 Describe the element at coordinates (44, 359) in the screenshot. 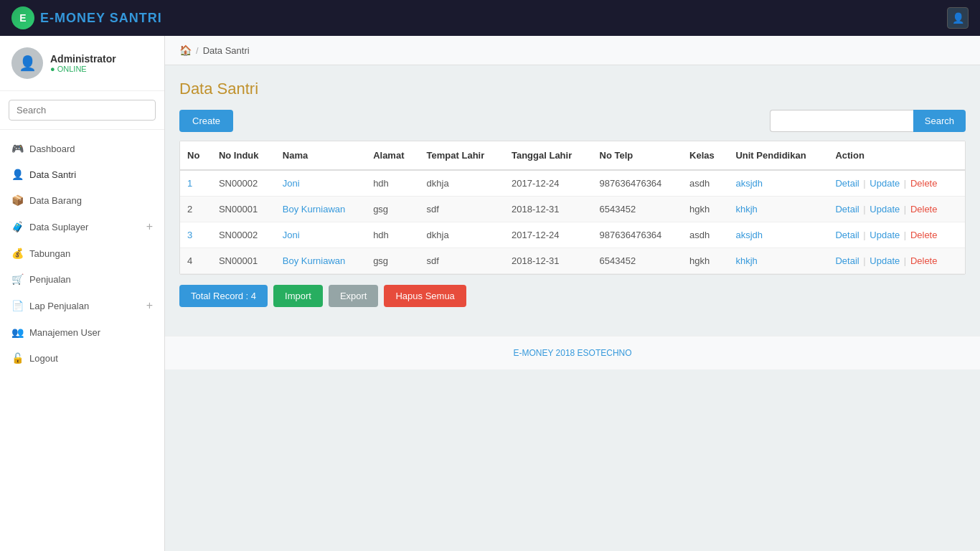

I see `sidebar-item-label: Logout` at that location.